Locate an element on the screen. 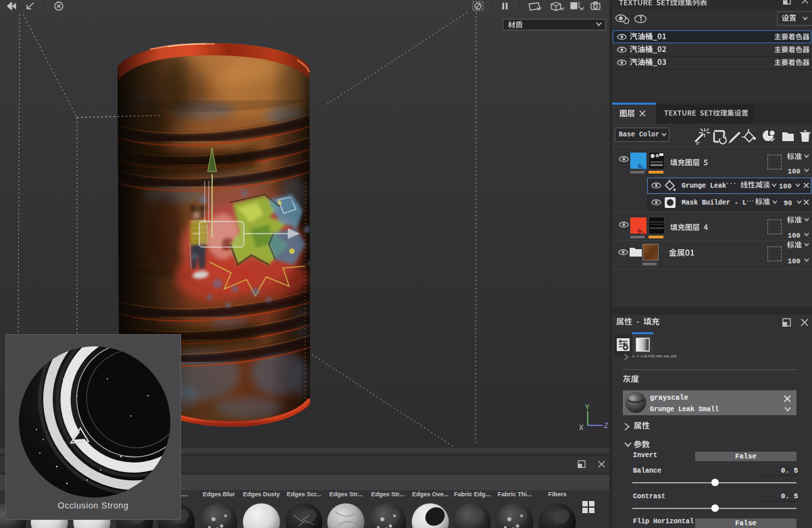  svg-text: Z is located at coordinates (606, 425).